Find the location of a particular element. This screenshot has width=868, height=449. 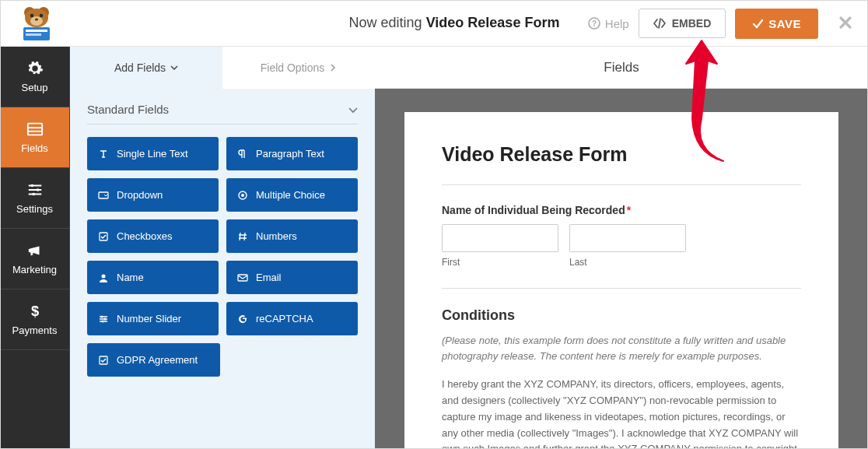

dollar-icon: $ is located at coordinates (35, 311).